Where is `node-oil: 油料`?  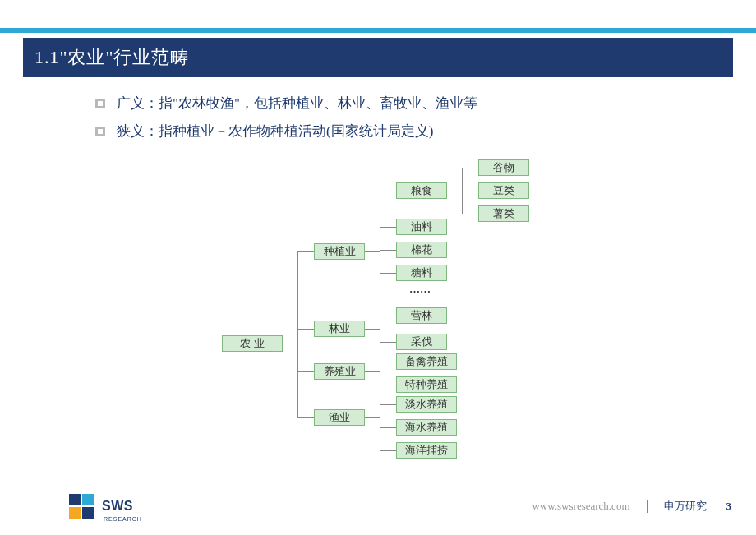
node-oil: 油料 is located at coordinates (422, 227).